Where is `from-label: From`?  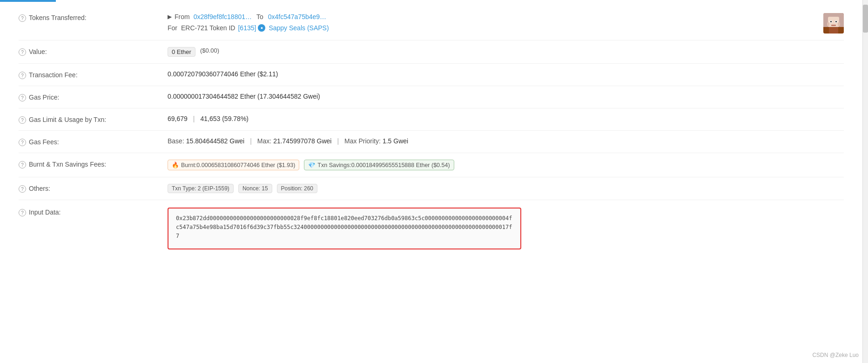
from-label: From is located at coordinates (182, 17).